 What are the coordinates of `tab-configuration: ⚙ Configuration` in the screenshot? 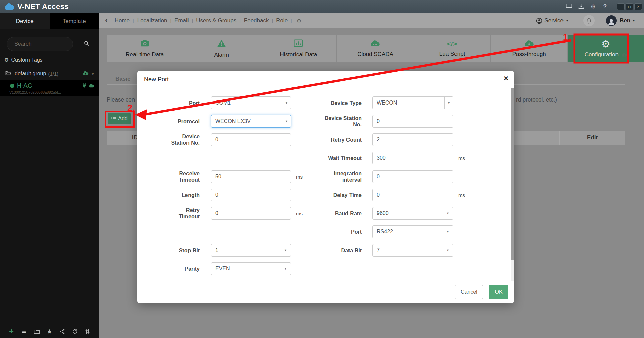 It's located at (606, 49).